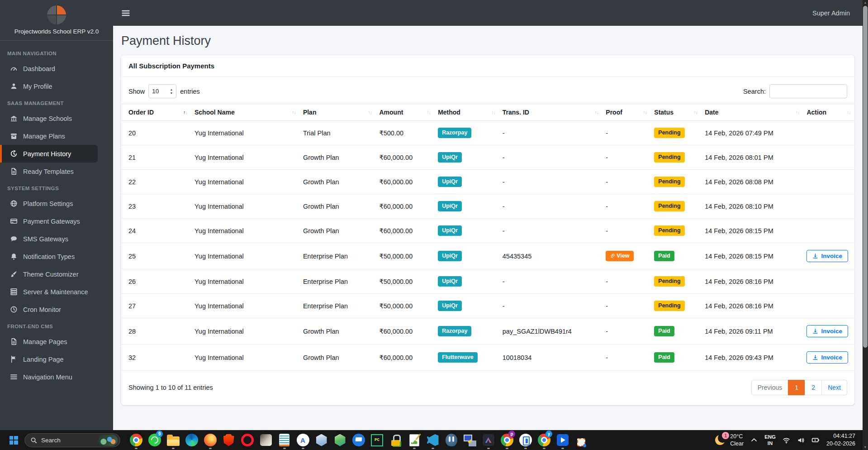 Image resolution: width=868 pixels, height=450 pixels. What do you see at coordinates (57, 256) in the screenshot?
I see `sidebar-item-notification-types: Notification Types` at bounding box center [57, 256].